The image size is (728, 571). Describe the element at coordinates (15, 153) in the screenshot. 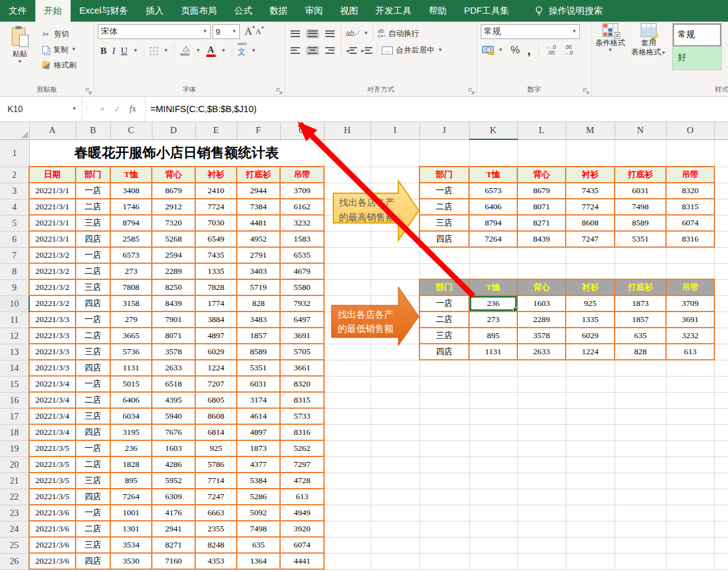

I see `row-header-1: 1` at that location.